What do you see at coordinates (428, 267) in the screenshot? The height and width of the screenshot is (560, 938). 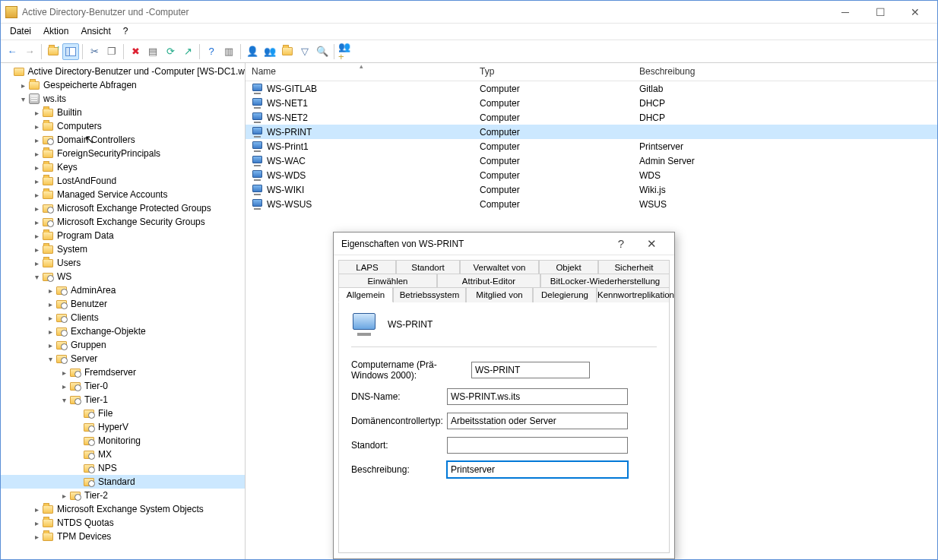 I see `tab-standort: Standort` at bounding box center [428, 267].